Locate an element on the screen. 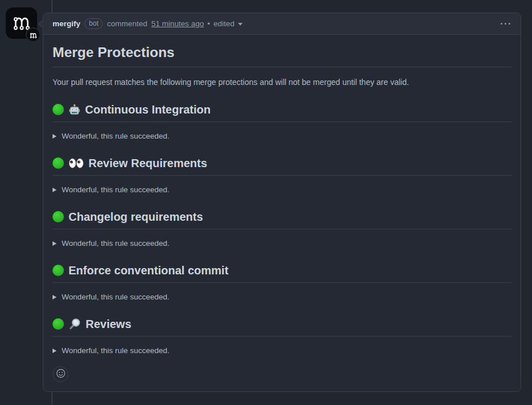 The image size is (532, 405). timestamp-link: 51 minutes ago is located at coordinates (178, 24).